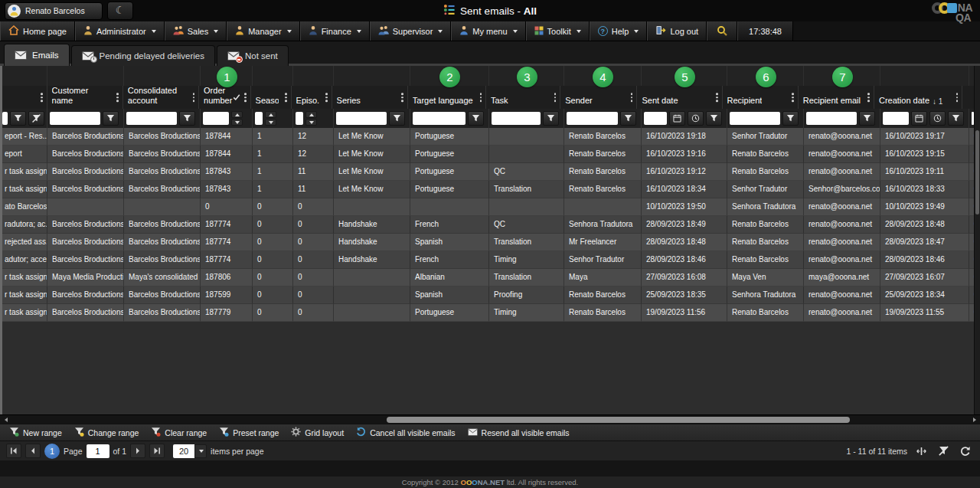 The image size is (980, 488). I want to click on filter-input-creation_date, so click(896, 118).